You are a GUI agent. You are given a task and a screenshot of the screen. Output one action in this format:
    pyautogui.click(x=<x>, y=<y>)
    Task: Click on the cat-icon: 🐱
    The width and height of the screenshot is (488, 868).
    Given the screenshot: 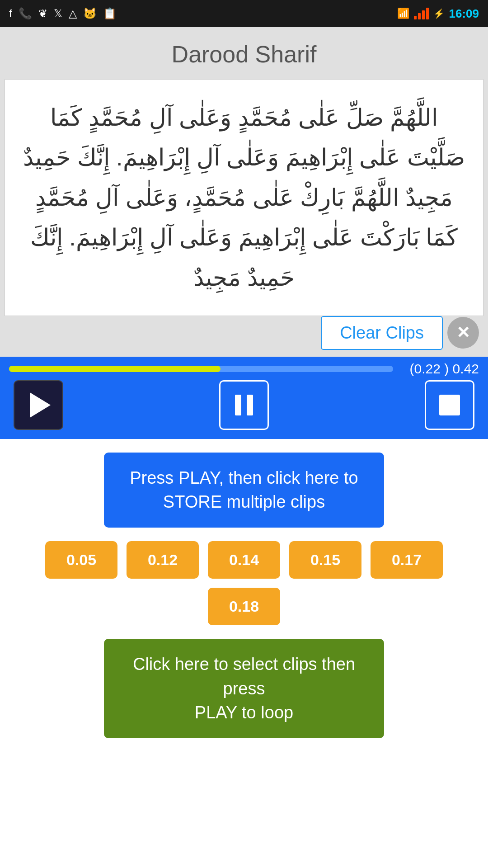 What is the action you would take?
    pyautogui.click(x=90, y=14)
    